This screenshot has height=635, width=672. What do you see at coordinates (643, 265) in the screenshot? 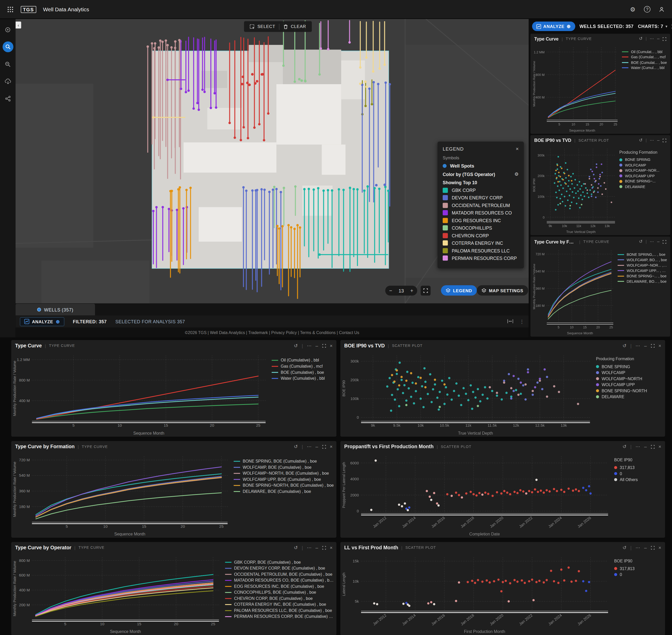
I see `legend-entry: WOLFCAMP~NOR... , boe` at bounding box center [643, 265].